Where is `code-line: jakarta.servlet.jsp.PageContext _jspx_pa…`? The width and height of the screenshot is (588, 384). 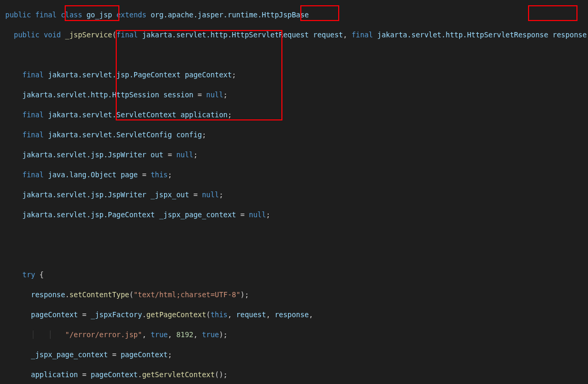
code-line: jakarta.servlet.jsp.PageContext _jspx_pa… is located at coordinates (297, 215).